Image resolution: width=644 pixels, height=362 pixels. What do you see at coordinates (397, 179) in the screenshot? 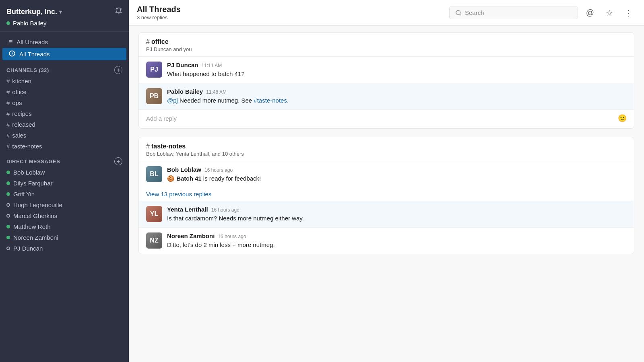
I see `message-text: 🍪 Batch 41 is ready for feedback!` at bounding box center [397, 179].